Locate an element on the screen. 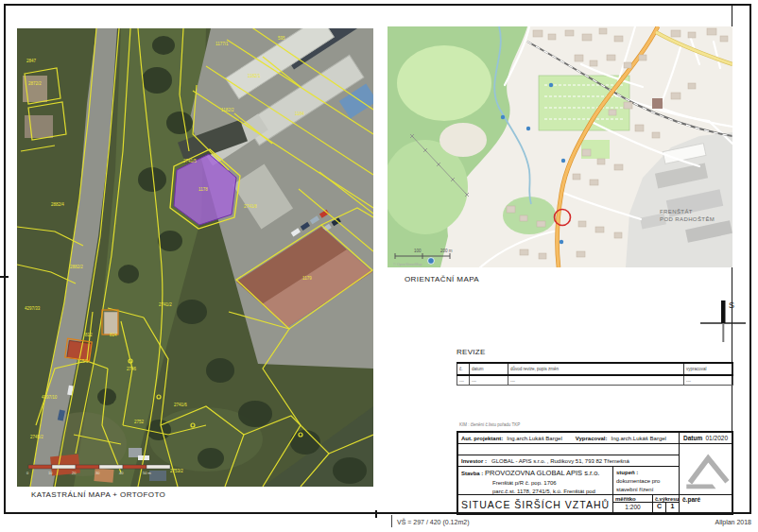  vypracoval-value: Ing.arch.Lukáš Bargel is located at coordinates (639, 438).